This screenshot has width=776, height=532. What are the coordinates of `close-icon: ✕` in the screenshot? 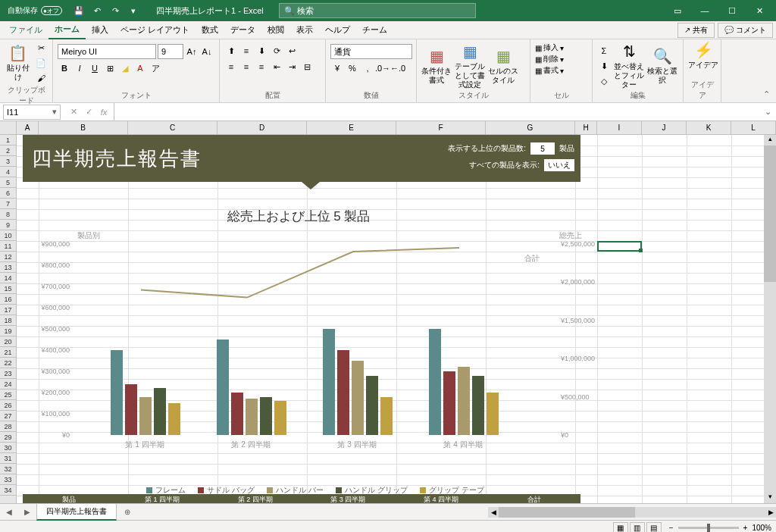 It's located at (759, 11).